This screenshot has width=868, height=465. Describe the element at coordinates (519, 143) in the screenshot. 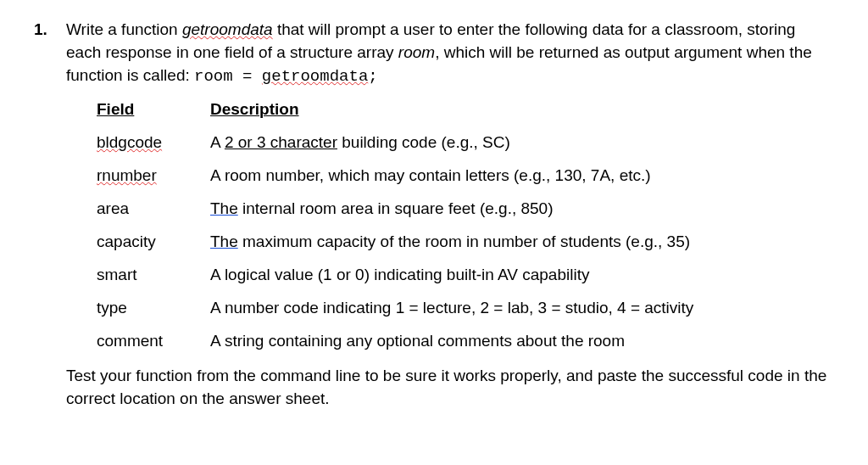

I see `desc-bldgcode: A 2 or 3 character building code (e.g., …` at that location.